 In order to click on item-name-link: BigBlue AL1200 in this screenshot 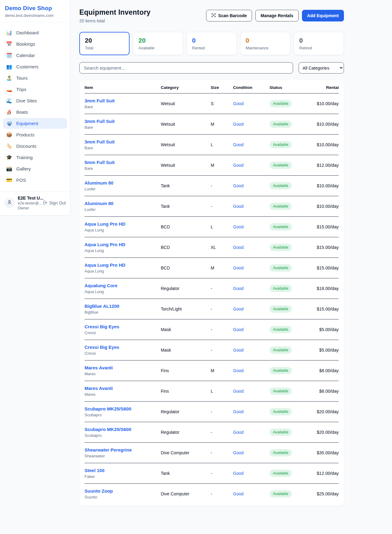, I will do `click(123, 306)`.